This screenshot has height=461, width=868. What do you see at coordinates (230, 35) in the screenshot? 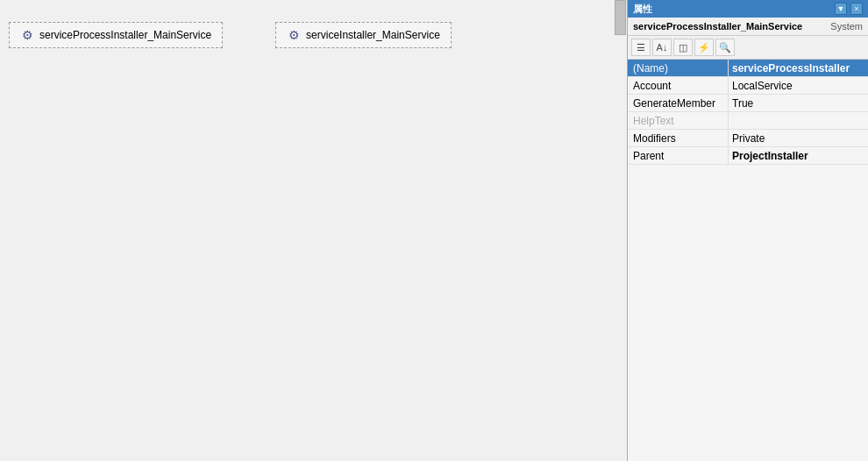
I see `component-tray: ⚙ serviceProcessInstaller_MainService ⚙ …` at bounding box center [230, 35].